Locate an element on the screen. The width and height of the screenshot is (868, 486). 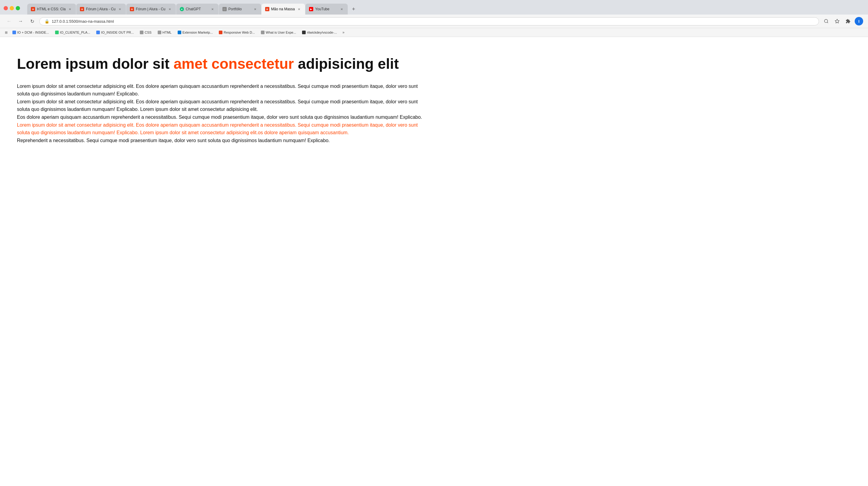
bookmark-css-icon is located at coordinates (142, 32).